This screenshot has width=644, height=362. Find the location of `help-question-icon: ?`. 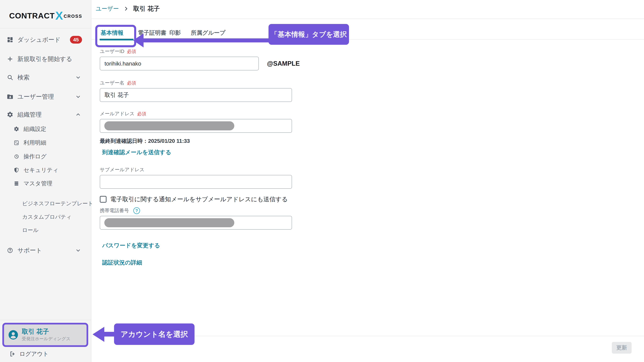

help-question-icon: ? is located at coordinates (136, 211).